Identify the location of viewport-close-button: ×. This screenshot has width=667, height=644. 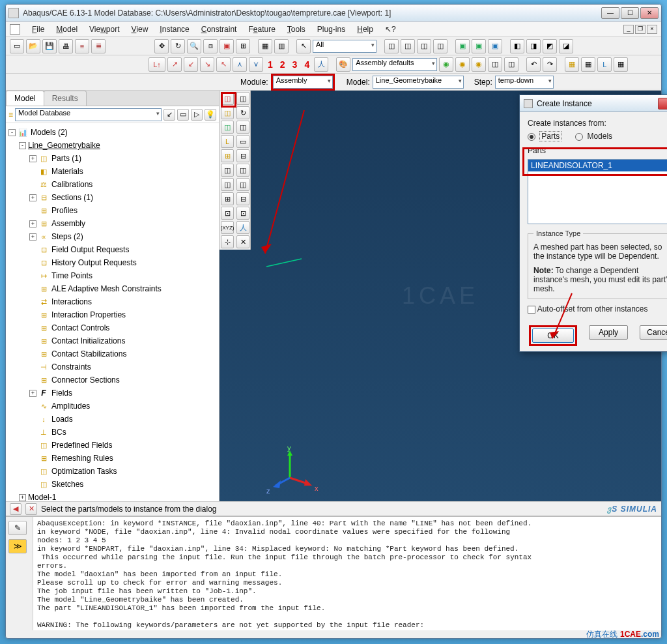
(652, 29).